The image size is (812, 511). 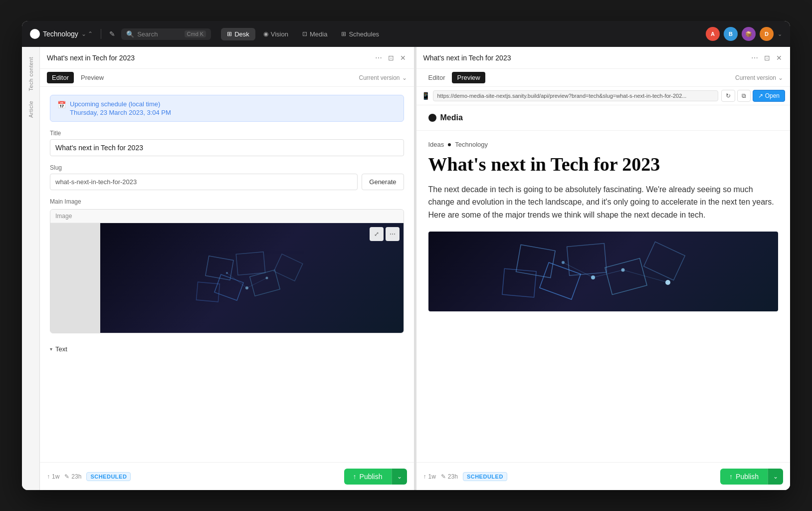 What do you see at coordinates (731, 34) in the screenshot?
I see `avatar-2: B` at bounding box center [731, 34].